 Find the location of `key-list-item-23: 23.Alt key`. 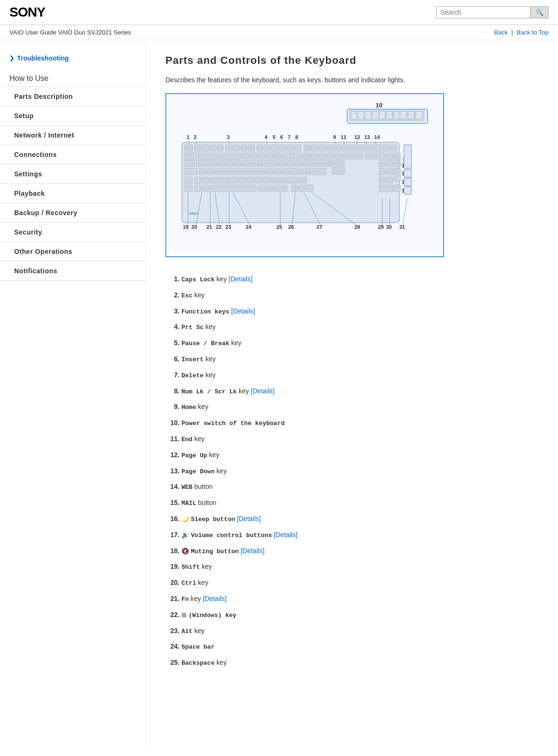

key-list-item-23: 23.Alt key is located at coordinates (352, 631).